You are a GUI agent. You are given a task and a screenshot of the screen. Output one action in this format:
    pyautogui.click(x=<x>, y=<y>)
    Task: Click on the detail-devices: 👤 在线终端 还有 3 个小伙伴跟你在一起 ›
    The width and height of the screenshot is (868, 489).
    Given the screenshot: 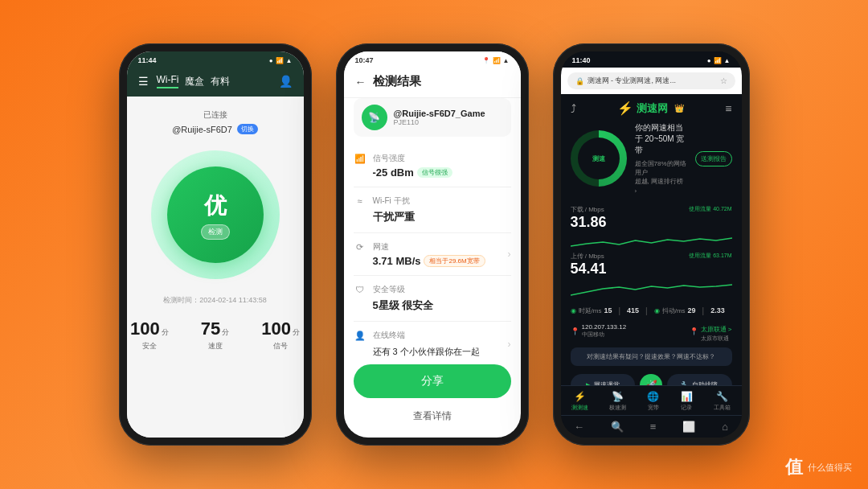 What is the action you would take?
    pyautogui.click(x=432, y=339)
    